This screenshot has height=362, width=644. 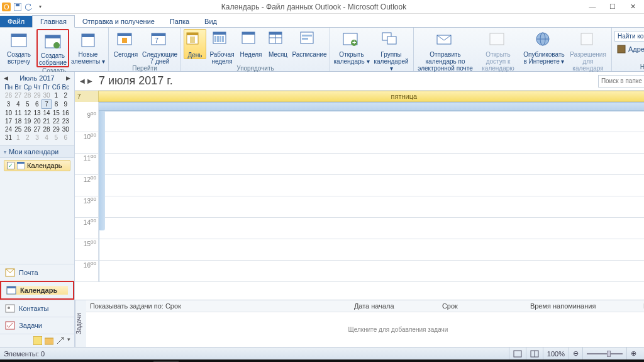 What do you see at coordinates (18, 7) in the screenshot?
I see `save-icon` at bounding box center [18, 7].